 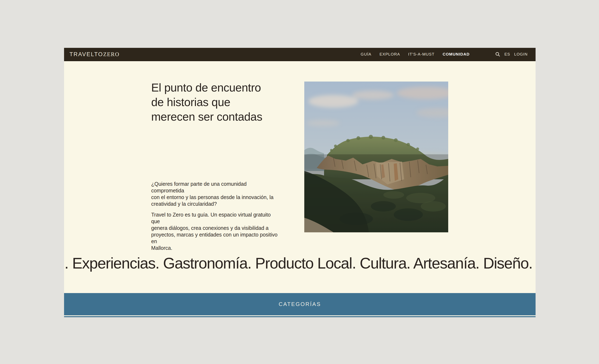 What do you see at coordinates (521, 54) in the screenshot?
I see `login-link: LOGIN` at bounding box center [521, 54].